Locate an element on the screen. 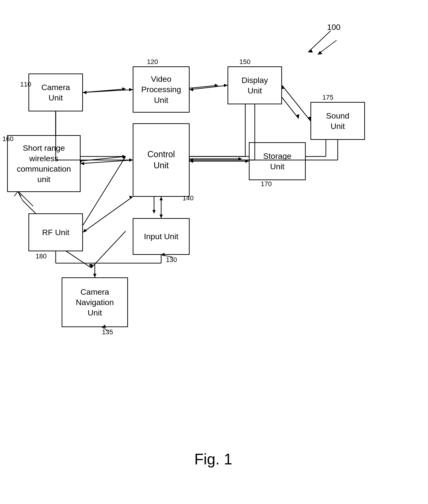  rf-unit-label: RF Unit is located at coordinates (56, 232).